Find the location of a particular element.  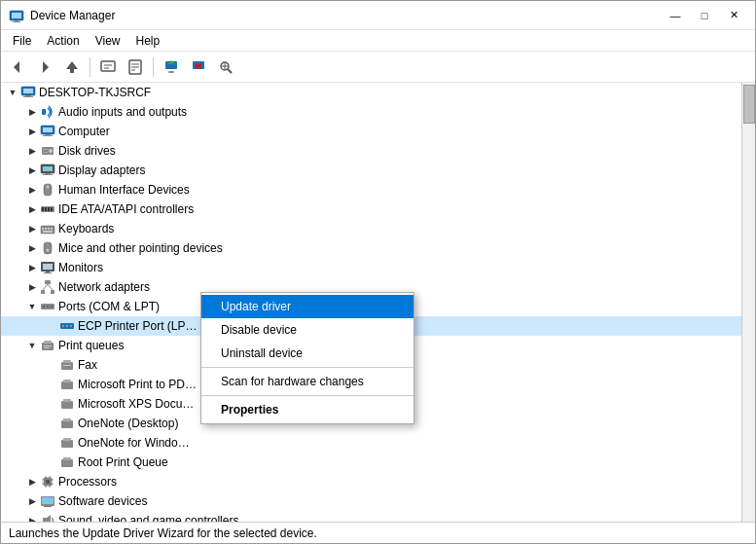

ctx-properties: Properties is located at coordinates (307, 410).